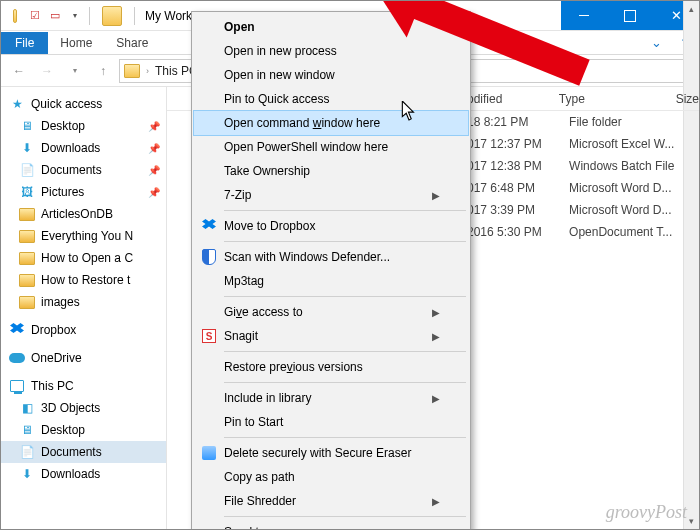 Image resolution: width=700 pixels, height=530 pixels. Describe the element at coordinates (331, 123) in the screenshot. I see `ctx-open-command-window: Open command window here` at that location.